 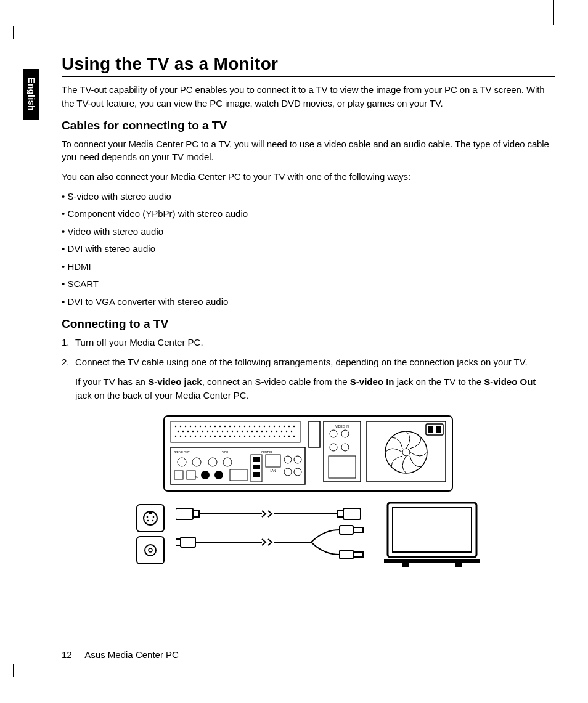 What do you see at coordinates (308, 97) in the screenshot?
I see `intro-paragraph: The TV-out capability of your PC enables…` at bounding box center [308, 97].